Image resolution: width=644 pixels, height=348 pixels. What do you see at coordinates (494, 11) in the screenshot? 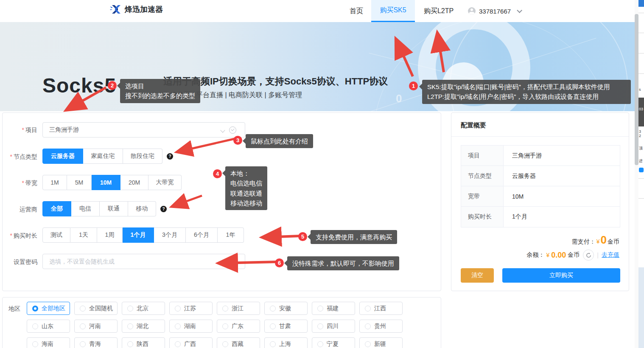
I see `user-menu: 337817667` at bounding box center [494, 11].